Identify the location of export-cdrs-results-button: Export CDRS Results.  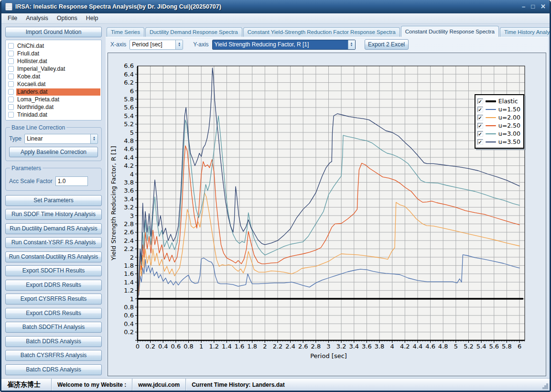
(54, 314).